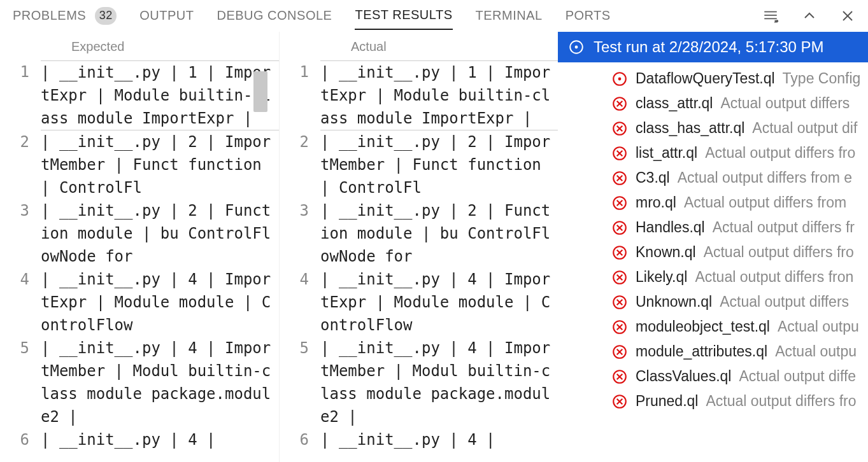  What do you see at coordinates (713, 302) in the screenshot?
I see `test-item: Unknown.qlActual output differs` at bounding box center [713, 302].